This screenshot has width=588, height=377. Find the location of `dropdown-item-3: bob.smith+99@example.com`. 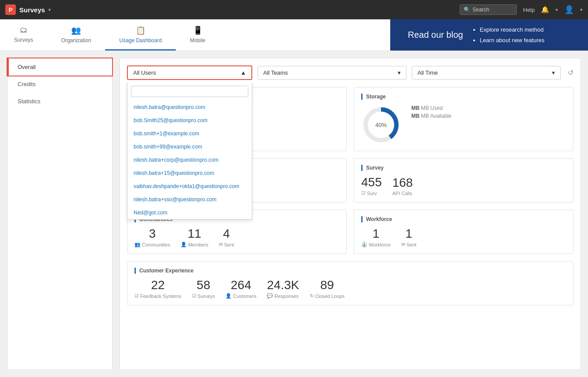

dropdown-item-3: bob.smith+99@example.com is located at coordinates (190, 147).